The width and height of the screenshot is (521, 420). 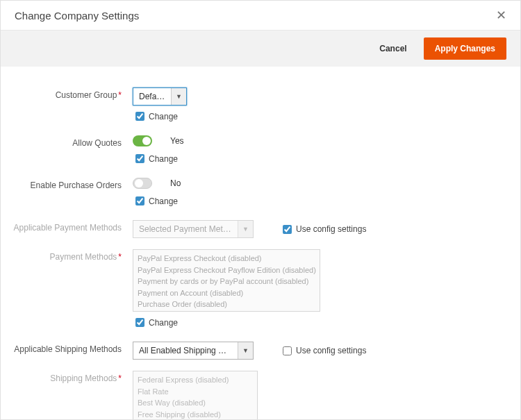 What do you see at coordinates (226, 293) in the screenshot?
I see `list-item: Payment on Account (disabled)` at bounding box center [226, 293].